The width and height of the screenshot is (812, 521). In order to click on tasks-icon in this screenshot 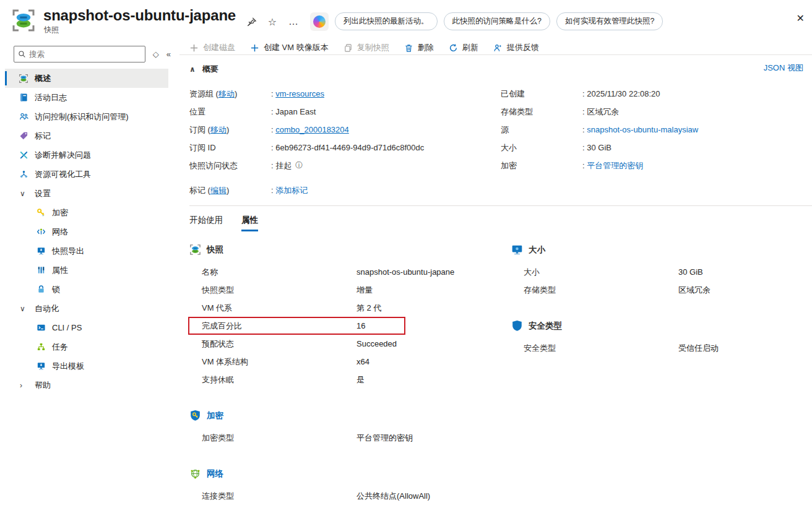, I will do `click(41, 347)`.